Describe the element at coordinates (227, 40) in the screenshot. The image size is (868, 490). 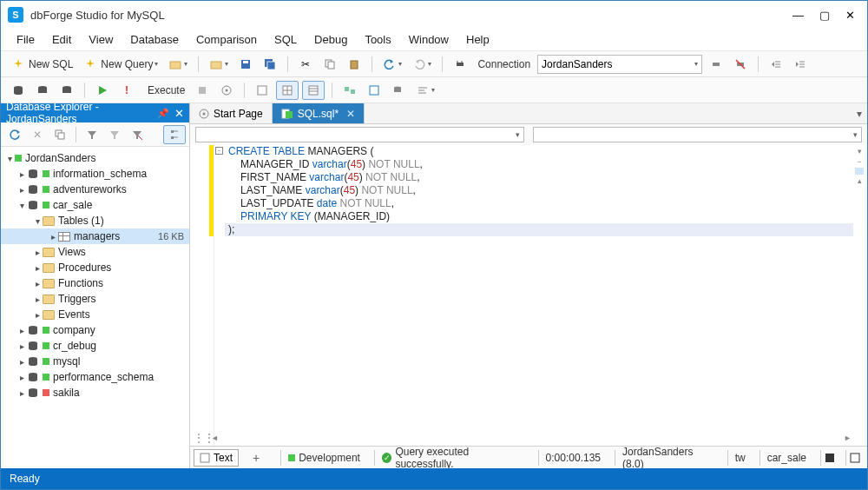
I see `menu-comparison: Comparison` at that location.